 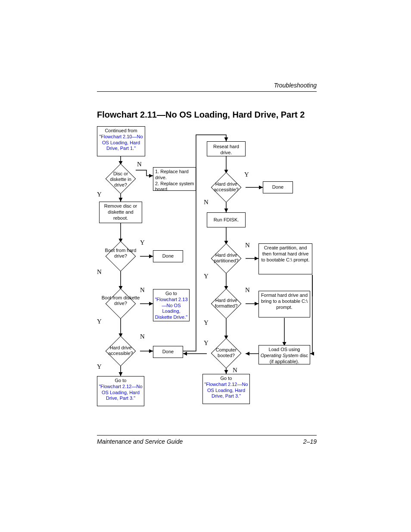 What do you see at coordinates (207, 87) in the screenshot?
I see `section-header: Troubleshooting` at bounding box center [207, 87].